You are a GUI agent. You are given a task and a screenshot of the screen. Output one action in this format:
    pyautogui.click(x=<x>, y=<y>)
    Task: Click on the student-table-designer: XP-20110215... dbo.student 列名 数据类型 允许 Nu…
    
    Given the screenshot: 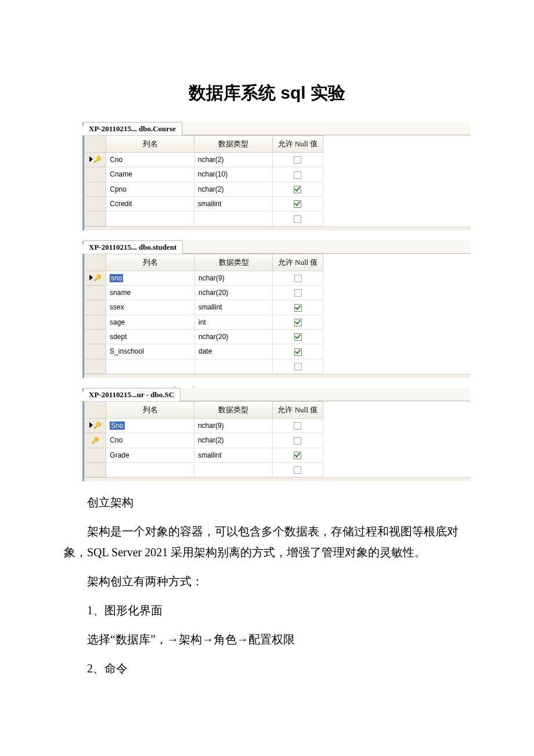 What is the action you would take?
    pyautogui.click(x=276, y=309)
    